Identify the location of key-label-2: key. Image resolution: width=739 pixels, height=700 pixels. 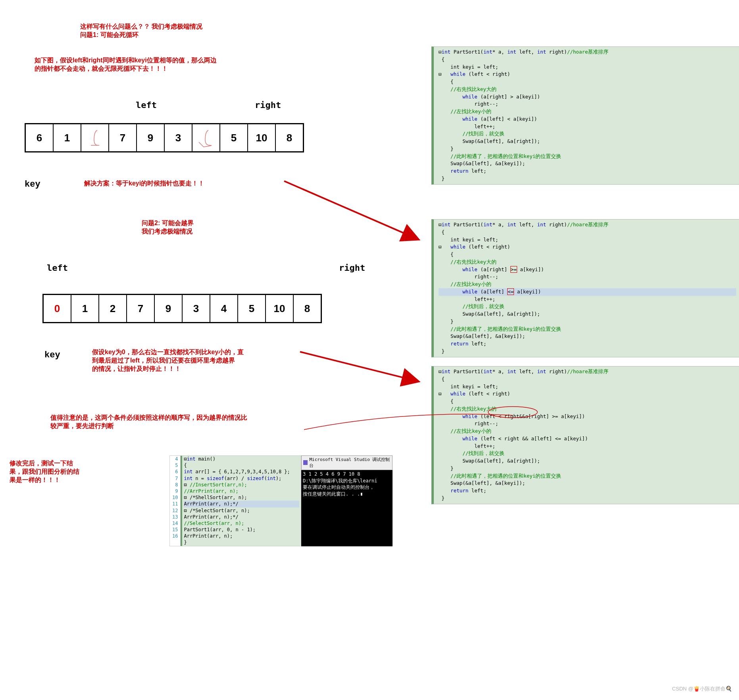
(52, 355).